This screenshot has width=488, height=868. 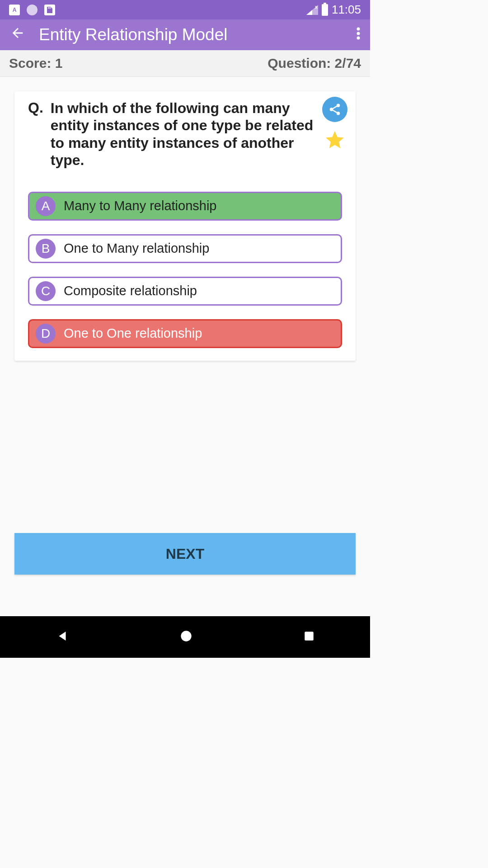 What do you see at coordinates (32, 10) in the screenshot?
I see `app-notification-icon` at bounding box center [32, 10].